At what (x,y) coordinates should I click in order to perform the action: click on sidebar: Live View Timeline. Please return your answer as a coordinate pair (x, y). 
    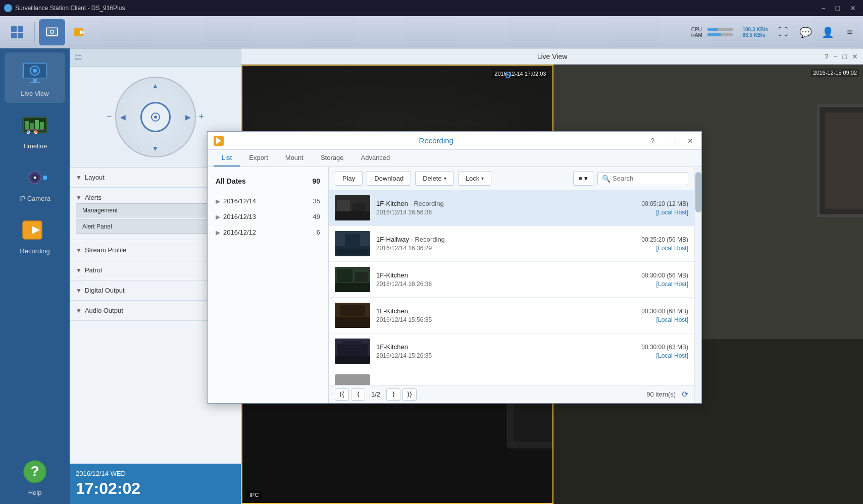
    Looking at the image, I should click on (35, 276).